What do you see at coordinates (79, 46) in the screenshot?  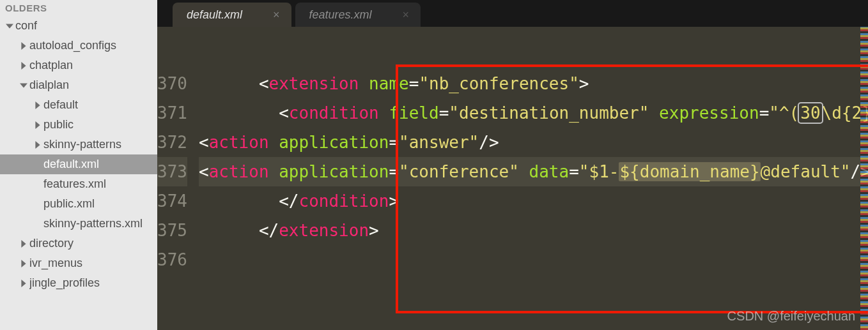 I see `tree-item: autoload_configs` at bounding box center [79, 46].